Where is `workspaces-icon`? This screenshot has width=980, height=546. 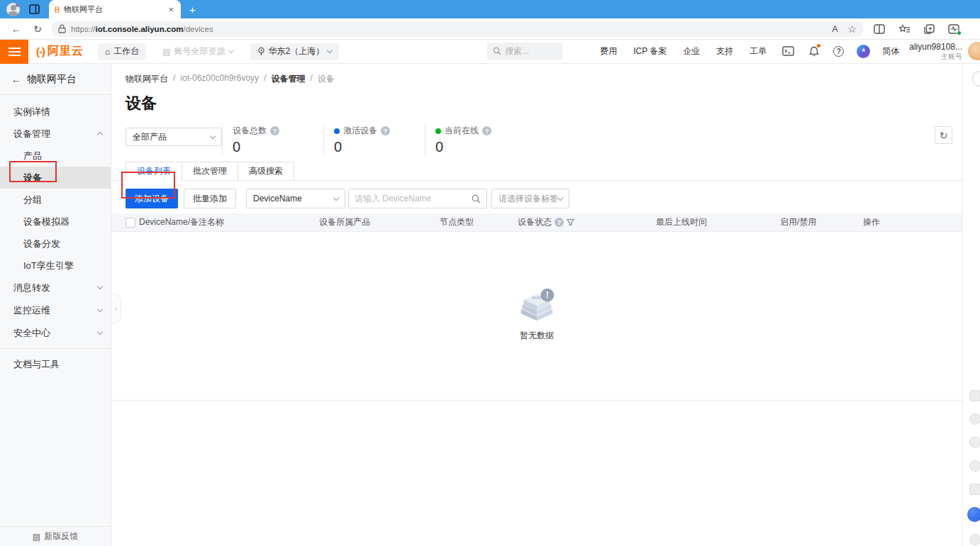 workspaces-icon is located at coordinates (34, 9).